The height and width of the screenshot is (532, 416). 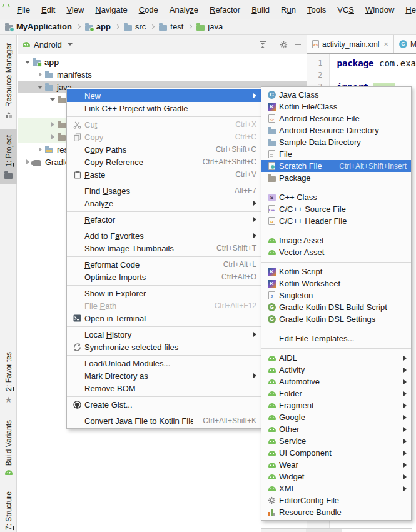 I want to click on context-menu-item-synchronize-selected-files: Synchronize selected files, so click(x=164, y=347).